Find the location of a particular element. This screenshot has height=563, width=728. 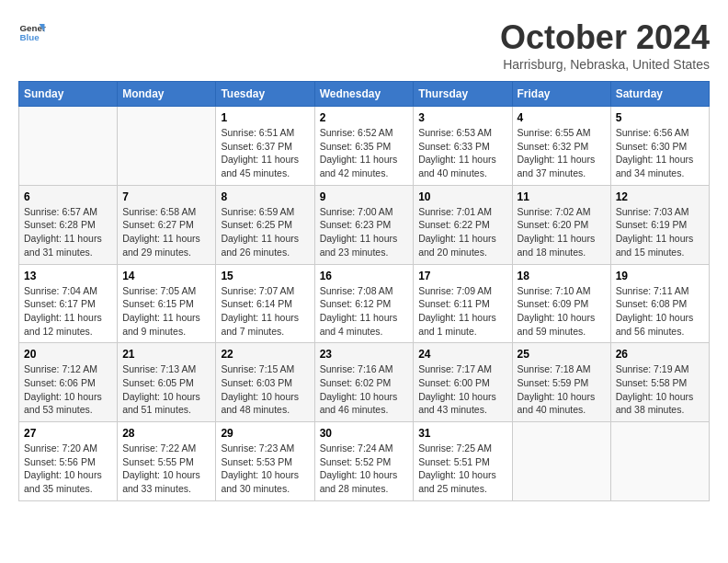

calendar-cell: 9Sunrise: 7:00 AMSunset: 6:23 PMDaylight… is located at coordinates (364, 224).